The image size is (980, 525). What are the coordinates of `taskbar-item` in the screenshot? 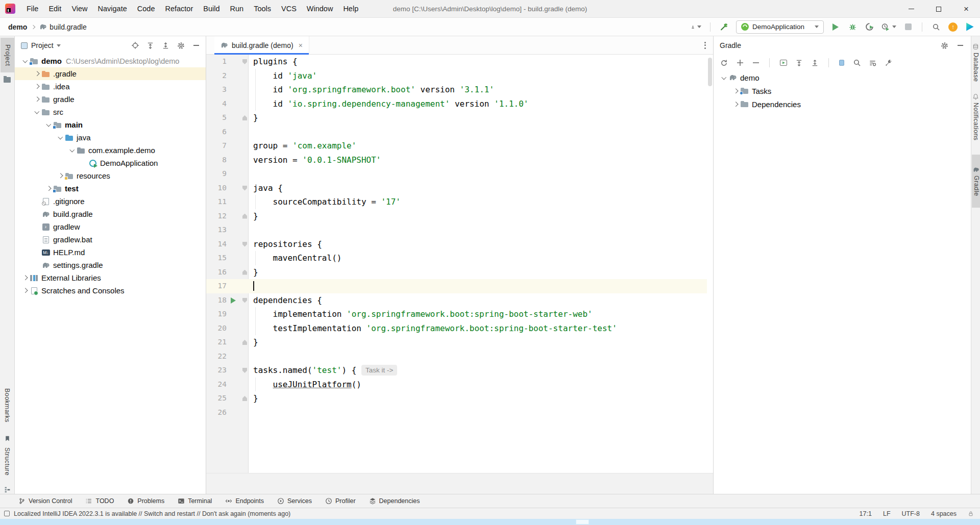 It's located at (582, 522).